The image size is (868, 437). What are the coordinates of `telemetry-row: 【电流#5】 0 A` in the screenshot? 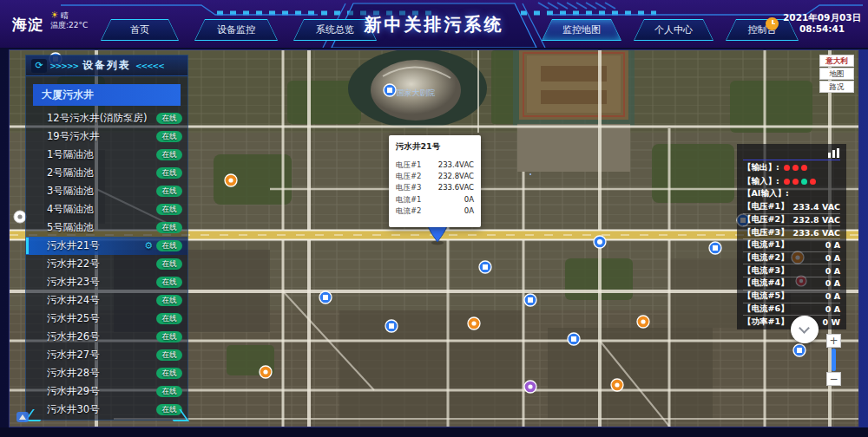 It's located at (792, 297).